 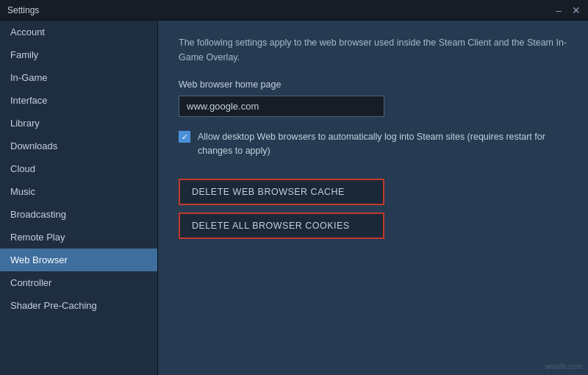 I want to click on sidebar-item-in-game: In-Game, so click(x=79, y=78).